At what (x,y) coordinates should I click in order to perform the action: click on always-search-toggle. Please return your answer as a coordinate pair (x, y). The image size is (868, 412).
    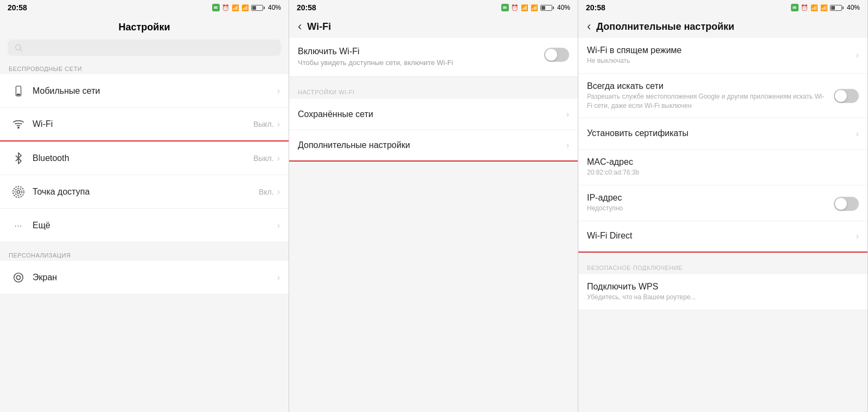
    Looking at the image, I should click on (846, 96).